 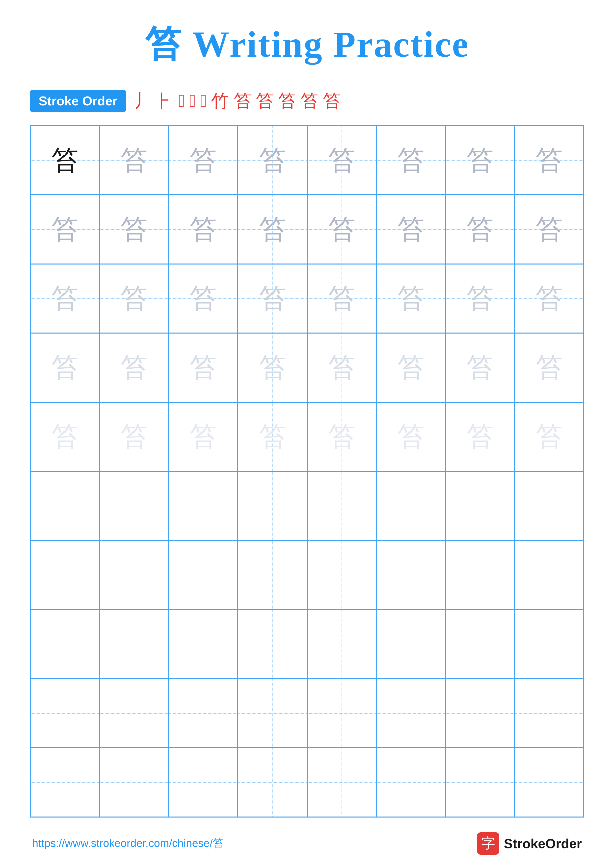 What do you see at coordinates (411, 160) in the screenshot?
I see `cell-char-0-5: 笞` at bounding box center [411, 160].